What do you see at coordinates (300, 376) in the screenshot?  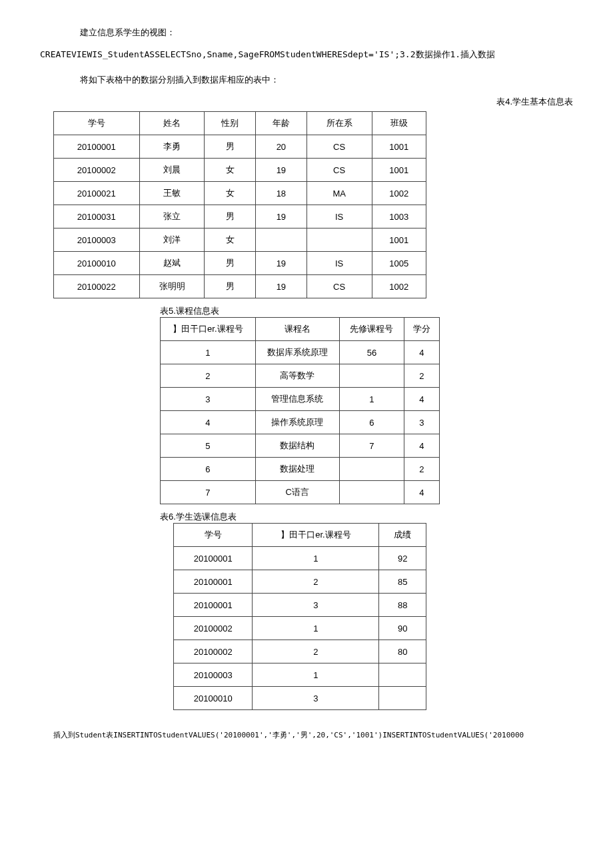 I see `table-row: 2高等数学2` at bounding box center [300, 376].